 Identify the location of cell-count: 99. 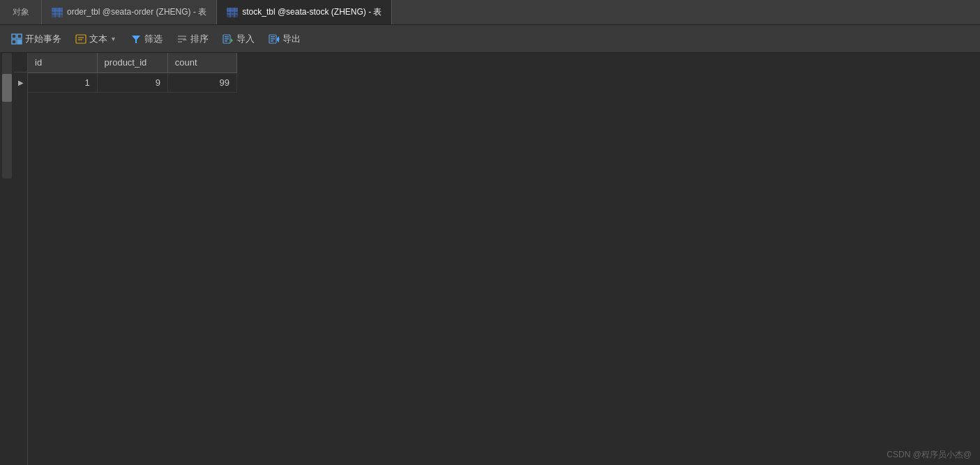
(202, 82).